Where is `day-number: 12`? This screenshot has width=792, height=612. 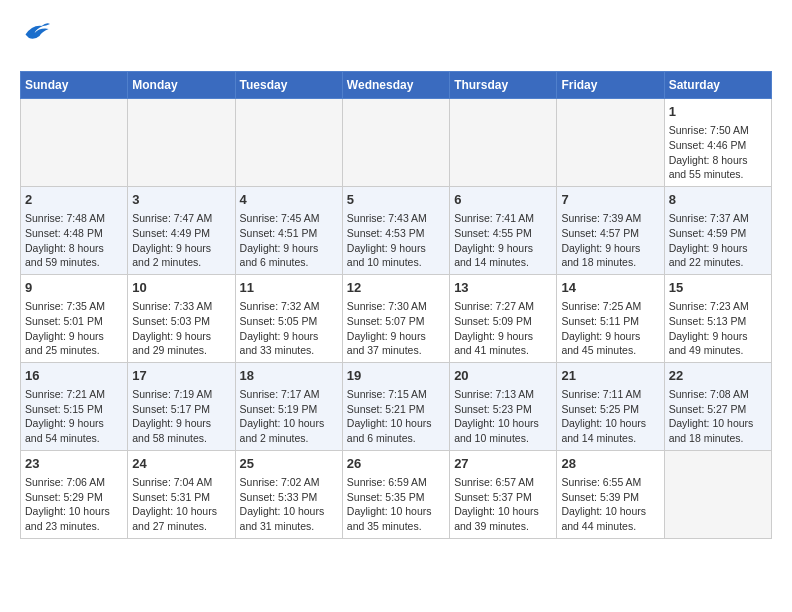
day-number: 12 is located at coordinates (396, 288).